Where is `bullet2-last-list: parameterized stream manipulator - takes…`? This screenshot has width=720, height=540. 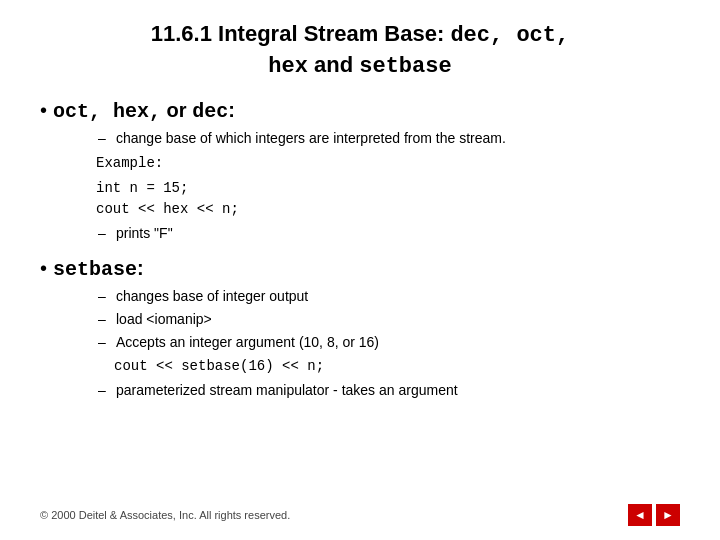 bullet2-last-list: parameterized stream manipulator - takes… is located at coordinates (379, 391).